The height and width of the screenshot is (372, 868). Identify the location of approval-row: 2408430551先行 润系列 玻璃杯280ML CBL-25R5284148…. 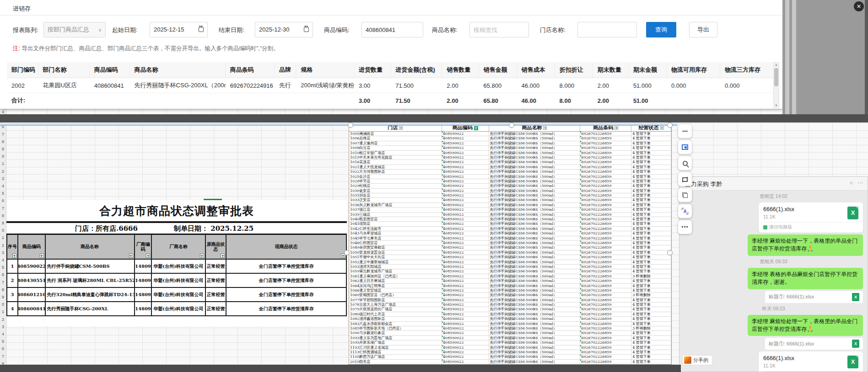
(177, 281).